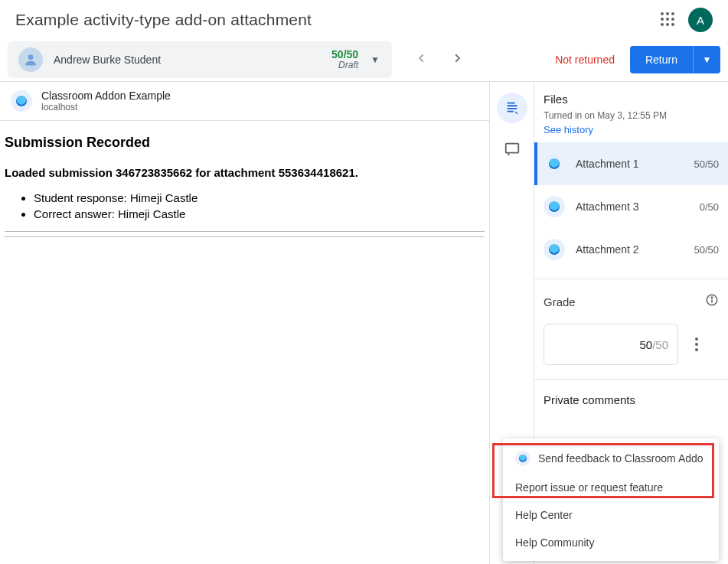 Image resolution: width=728 pixels, height=564 pixels. What do you see at coordinates (344, 66) in the screenshot?
I see `draft-label: Draft` at bounding box center [344, 66].